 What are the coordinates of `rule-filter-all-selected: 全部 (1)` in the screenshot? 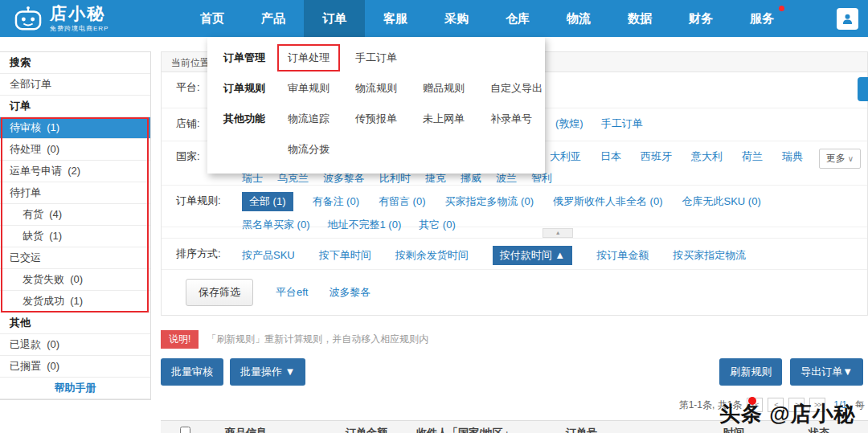 It's located at (268, 202).